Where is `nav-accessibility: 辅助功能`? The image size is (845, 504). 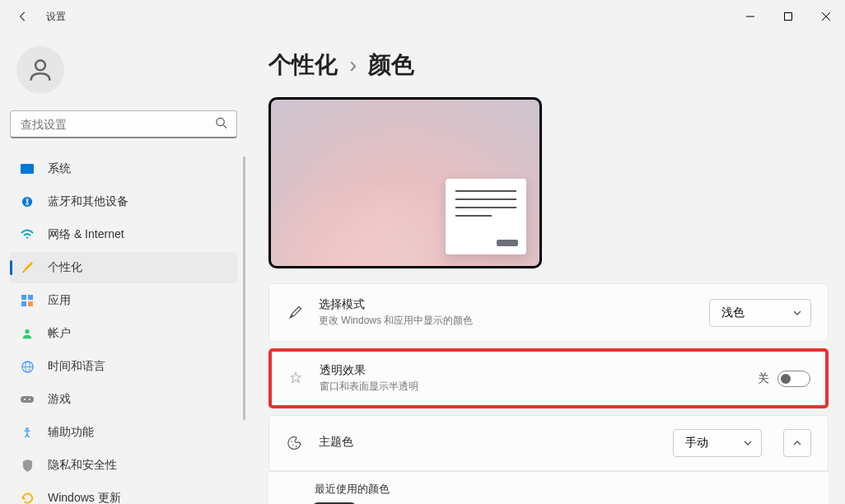 nav-accessibility: 辅助功能 is located at coordinates (124, 432).